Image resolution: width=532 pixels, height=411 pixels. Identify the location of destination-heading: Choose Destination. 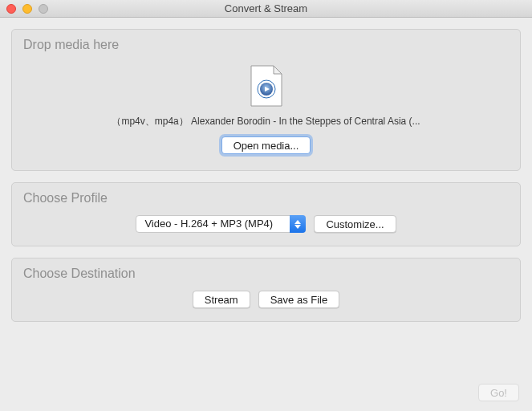
(266, 274).